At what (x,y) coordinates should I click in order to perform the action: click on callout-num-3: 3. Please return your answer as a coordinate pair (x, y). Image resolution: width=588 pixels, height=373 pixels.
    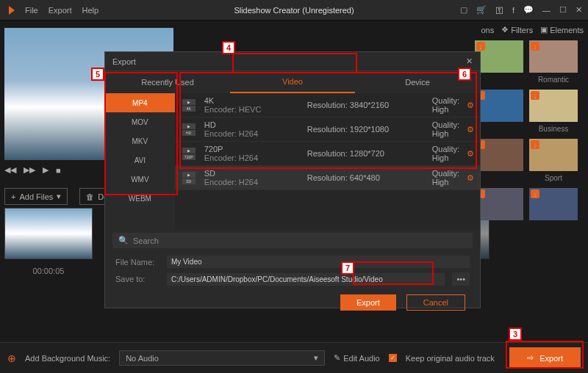
    Looking at the image, I should click on (515, 334).